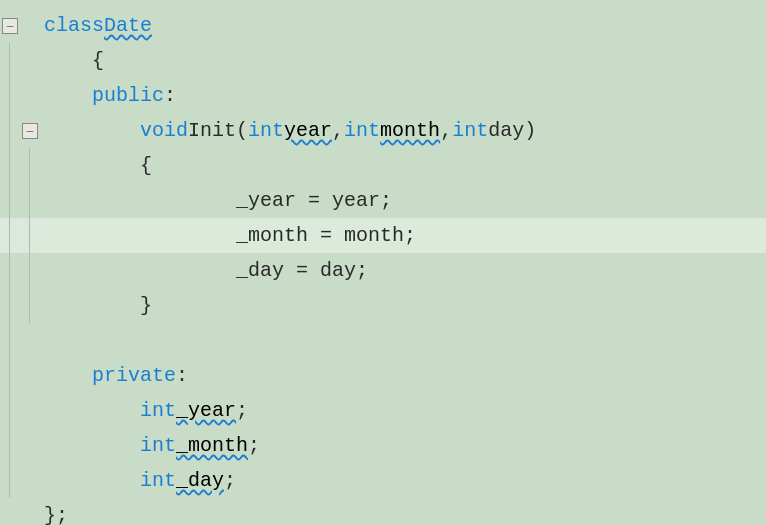  What do you see at coordinates (30, 166) in the screenshot?
I see `gutter-5b` at bounding box center [30, 166].